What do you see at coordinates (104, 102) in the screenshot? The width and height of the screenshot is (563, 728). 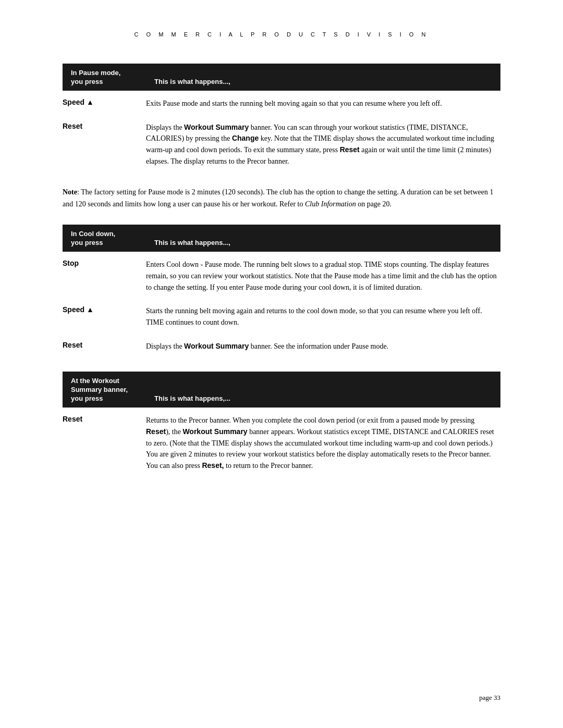 I see `pause-speed-key: Speed ▲` at bounding box center [104, 102].